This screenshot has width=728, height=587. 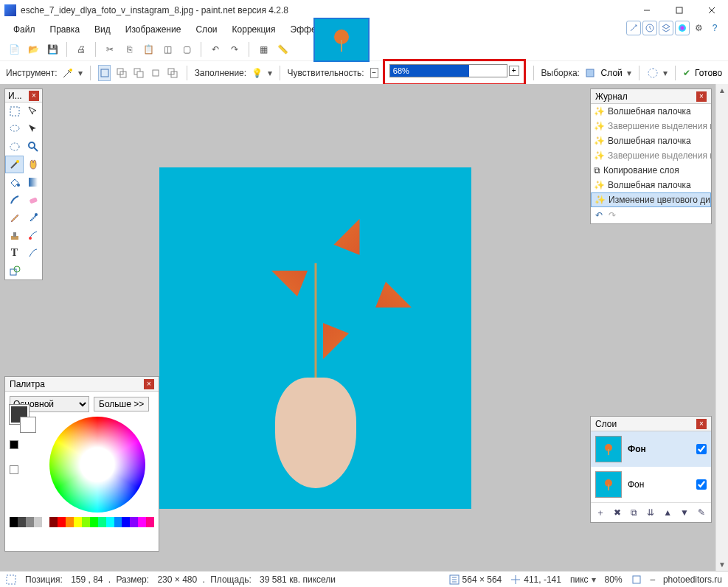 I want to click on tool-brush, so click(x=15, y=200).